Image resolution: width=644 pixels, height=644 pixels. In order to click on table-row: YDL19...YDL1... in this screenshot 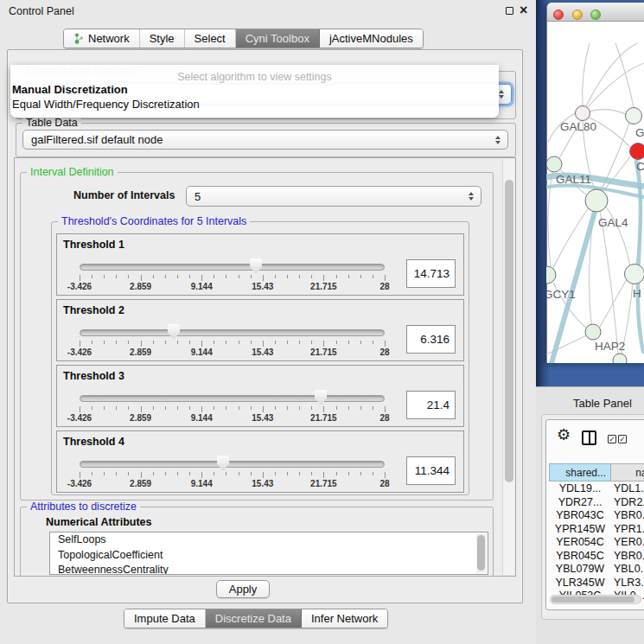, I will do `click(596, 489)`.